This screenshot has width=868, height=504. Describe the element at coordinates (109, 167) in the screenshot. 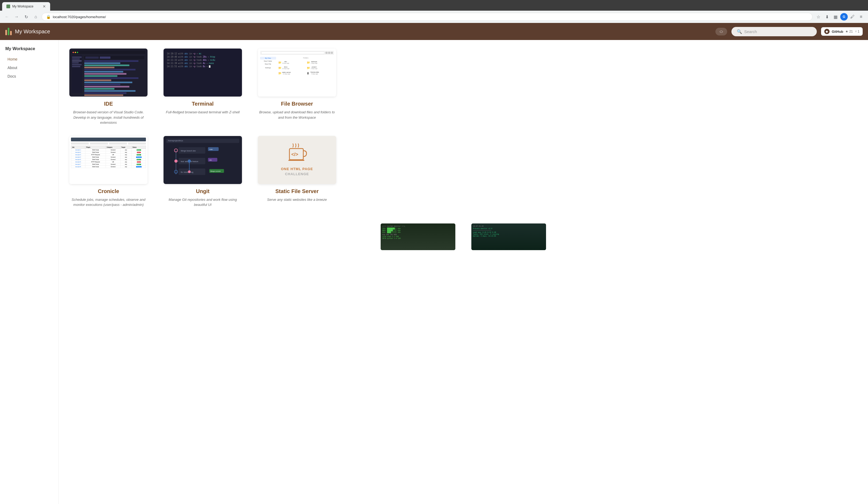

I see `table-row: test-job-8Shell ScriptGeneralany Running` at that location.